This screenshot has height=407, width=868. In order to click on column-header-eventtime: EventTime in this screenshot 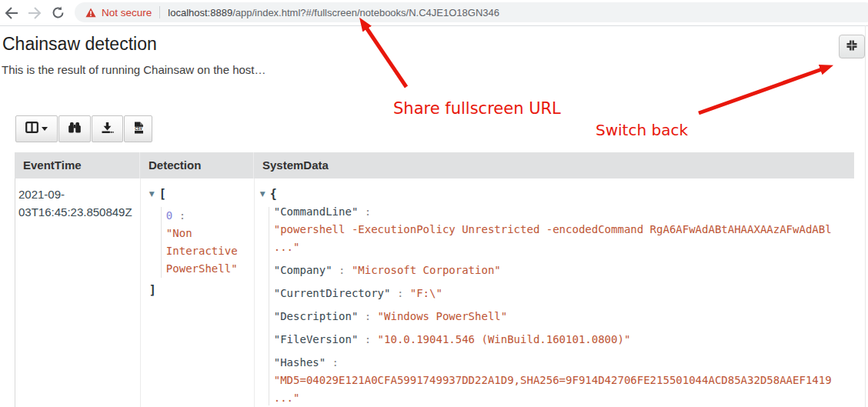, I will do `click(77, 165)`.